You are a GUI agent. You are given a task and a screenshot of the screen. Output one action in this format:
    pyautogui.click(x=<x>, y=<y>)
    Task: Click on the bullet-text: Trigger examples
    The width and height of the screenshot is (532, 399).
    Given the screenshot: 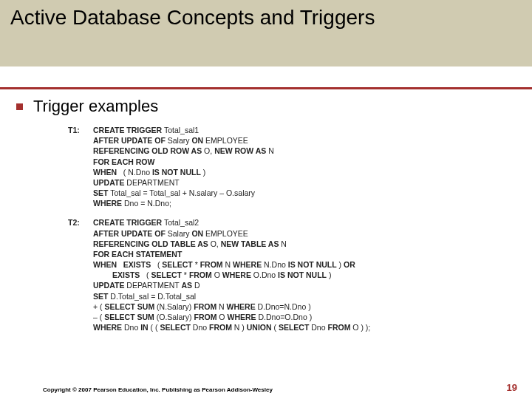 What is the action you would take?
    pyautogui.click(x=96, y=106)
    